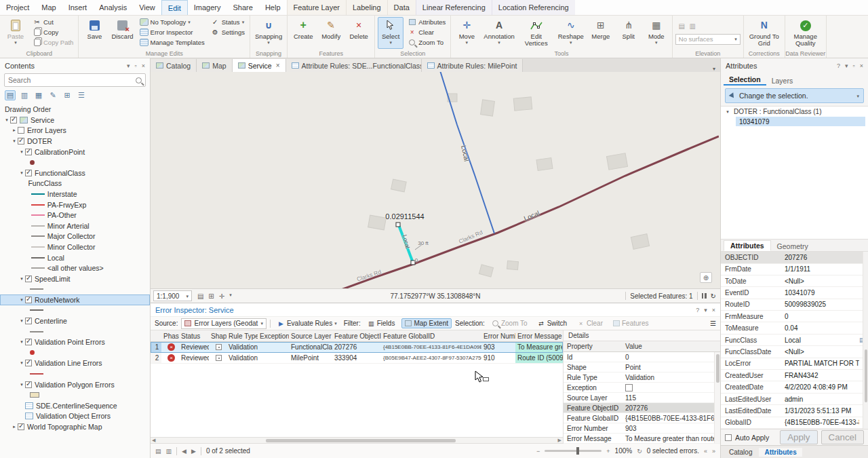 The height and width of the screenshot is (458, 868). I want to click on auto-apply-checkbox, so click(728, 438).